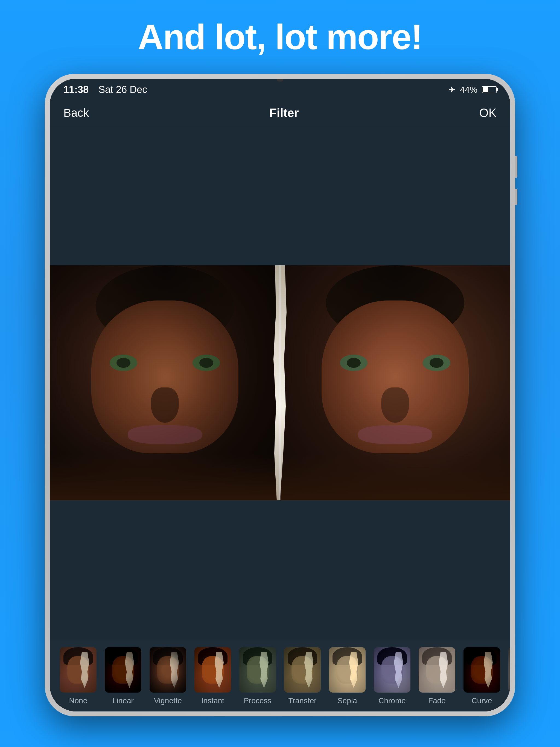 The image size is (560, 747). What do you see at coordinates (257, 670) in the screenshot?
I see `filter-thumb-process` at bounding box center [257, 670].